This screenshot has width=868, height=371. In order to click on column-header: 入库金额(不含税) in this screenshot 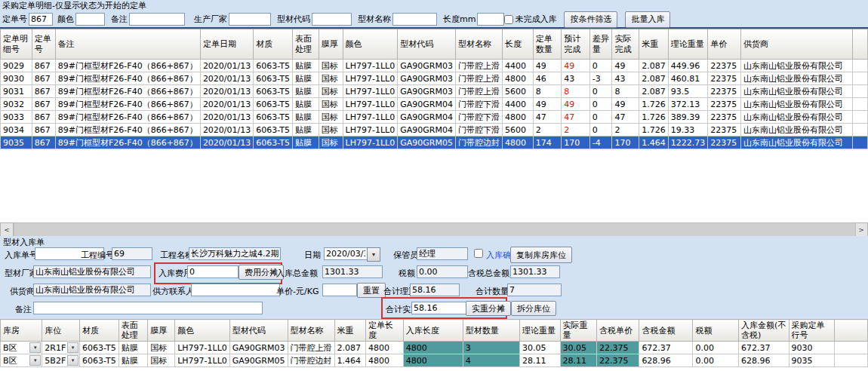, I will do `click(764, 330)`.